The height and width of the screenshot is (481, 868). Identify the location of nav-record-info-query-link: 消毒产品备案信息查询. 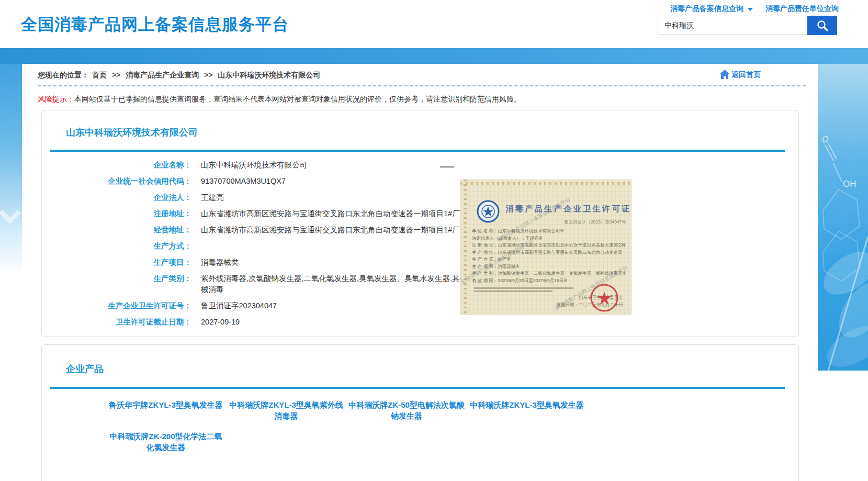
(707, 9).